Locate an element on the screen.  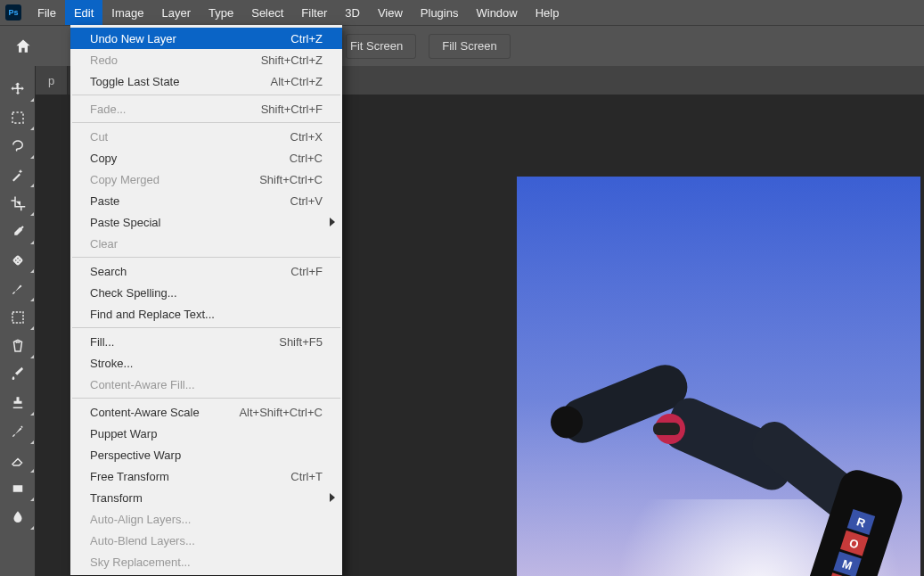
menu-edit: Edit is located at coordinates (84, 12).